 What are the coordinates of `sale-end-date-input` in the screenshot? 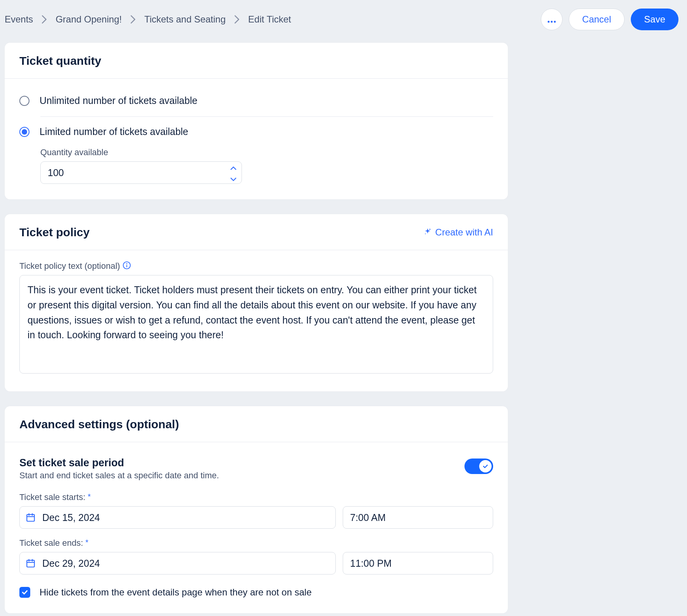 It's located at (178, 563).